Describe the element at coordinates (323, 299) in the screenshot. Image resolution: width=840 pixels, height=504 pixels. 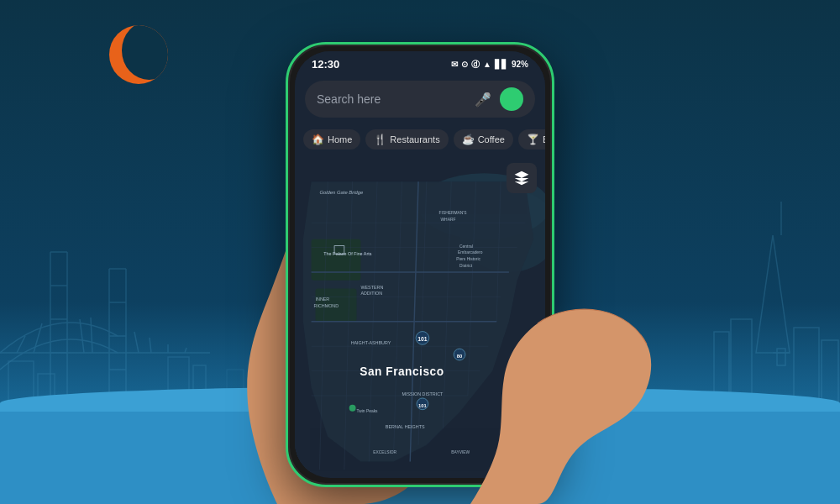
I see `svg-text: INNER` at that location.